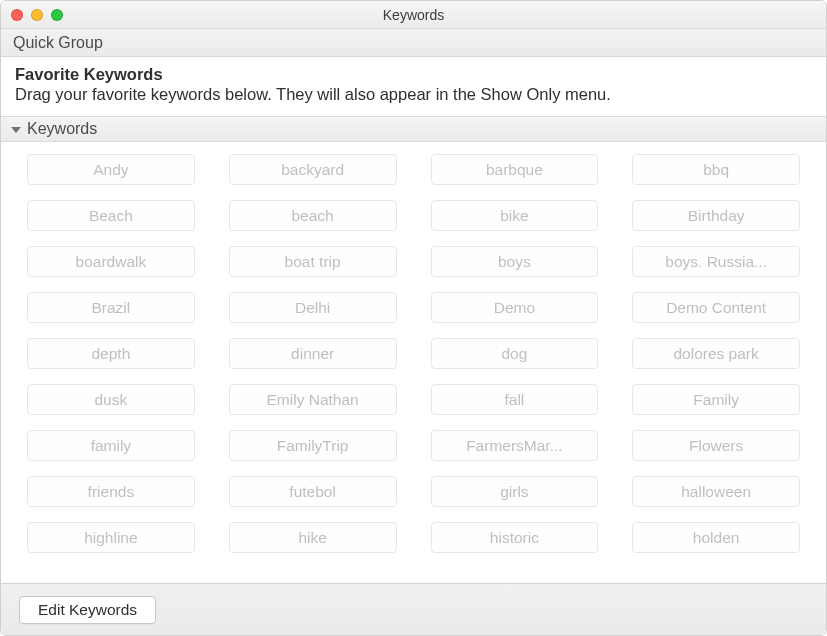  What do you see at coordinates (313, 216) in the screenshot?
I see `keyword-chip: beach` at bounding box center [313, 216].